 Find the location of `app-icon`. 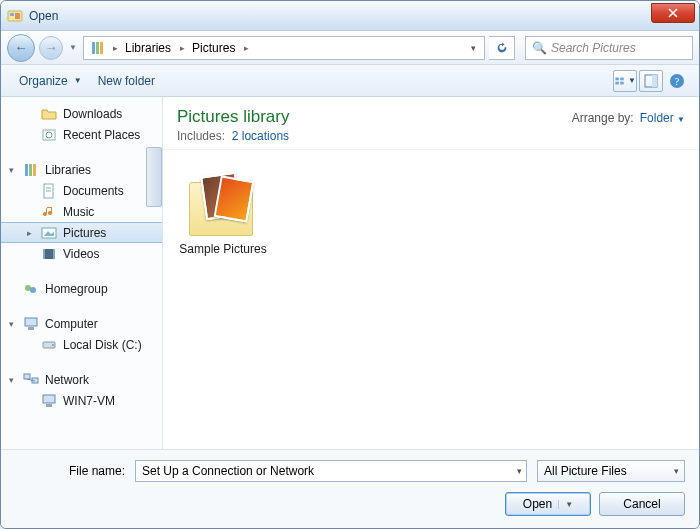

app-icon is located at coordinates (15, 16).